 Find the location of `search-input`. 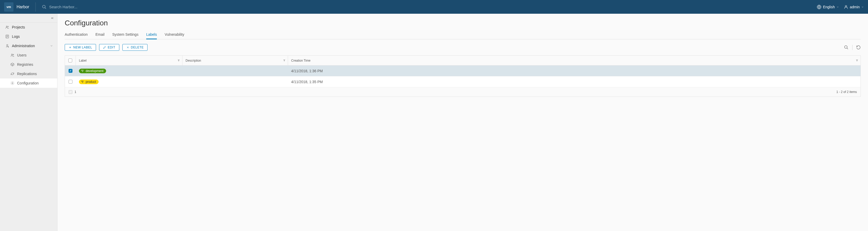

search-input is located at coordinates (88, 7).